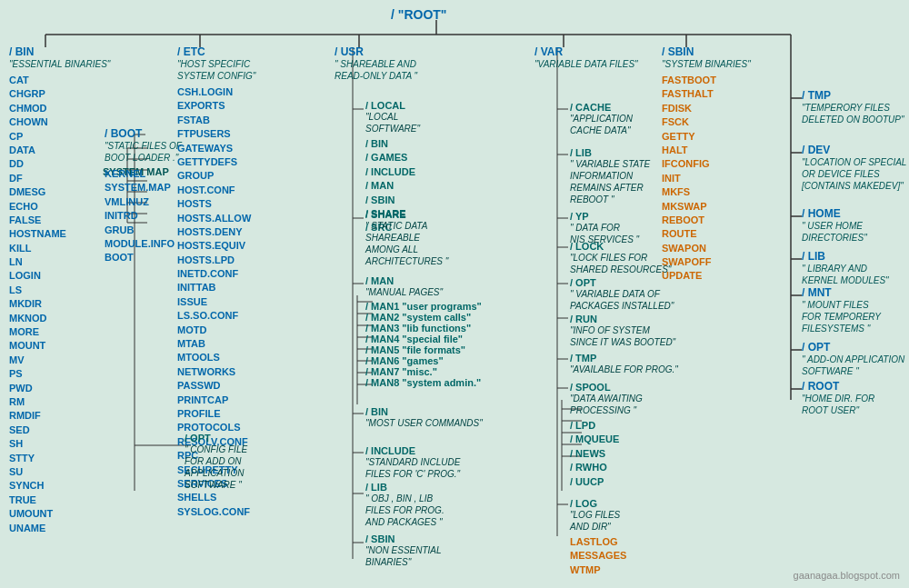 The image size is (909, 588). Describe the element at coordinates (407, 238) in the screenshot. I see `usr-share-node: / SHARE " STATIC DATASHAREABLEAMONG ALLA…` at that location.